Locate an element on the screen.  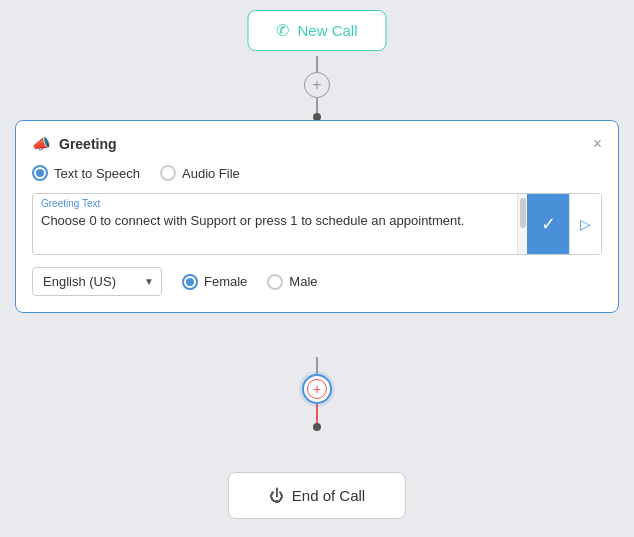
new-call-label: New Call is located at coordinates (327, 30).